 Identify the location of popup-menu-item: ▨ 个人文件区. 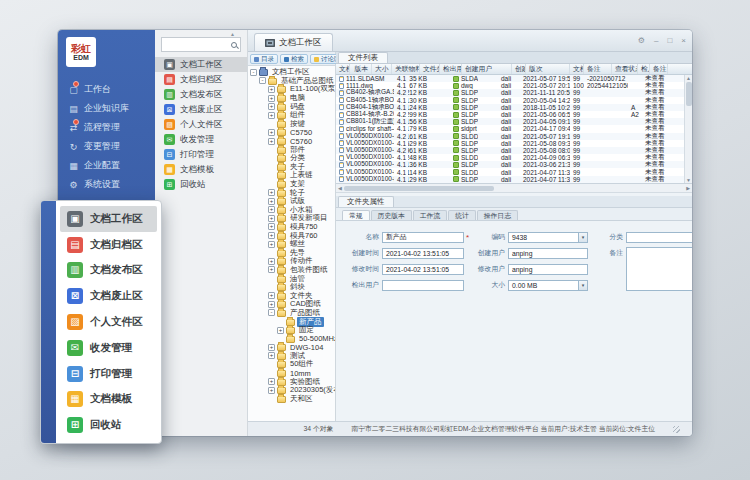
(108, 322).